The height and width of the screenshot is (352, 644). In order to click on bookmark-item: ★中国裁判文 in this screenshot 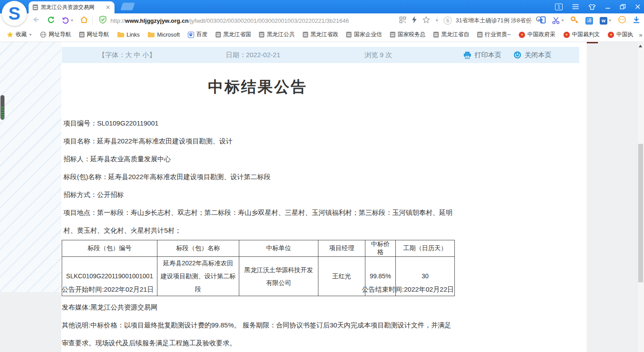, I will do `click(582, 35)`.